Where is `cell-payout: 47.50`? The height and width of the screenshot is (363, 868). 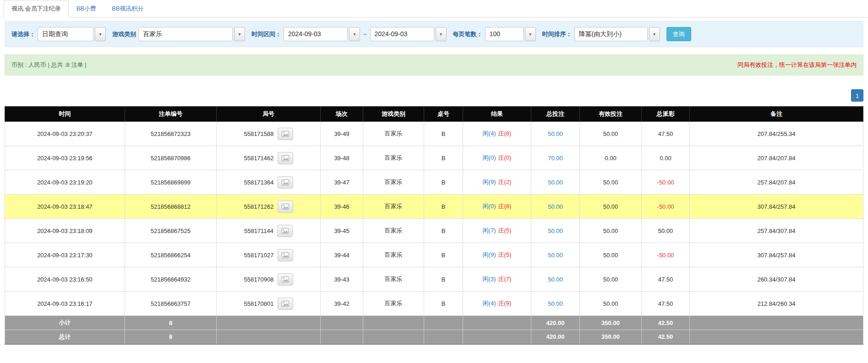
cell-payout: 47.50 is located at coordinates (666, 304).